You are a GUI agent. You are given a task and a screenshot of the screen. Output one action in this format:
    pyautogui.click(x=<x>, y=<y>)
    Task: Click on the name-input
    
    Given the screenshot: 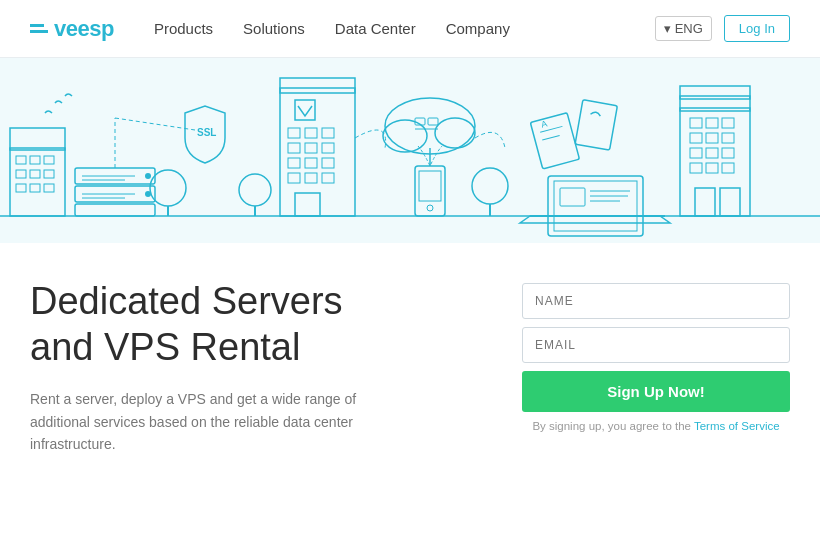 What is the action you would take?
    pyautogui.click(x=656, y=301)
    